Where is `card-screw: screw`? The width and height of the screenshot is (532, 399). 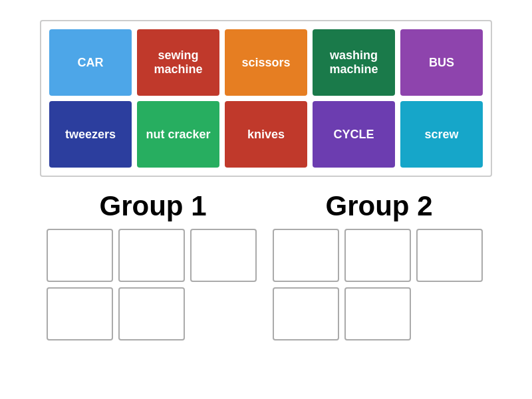
card-screw: screw is located at coordinates (442, 134).